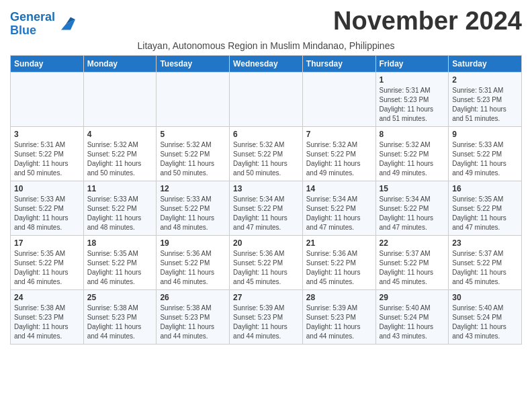 The height and width of the screenshot is (411, 532). What do you see at coordinates (339, 189) in the screenshot?
I see `day-number: 14` at bounding box center [339, 189].